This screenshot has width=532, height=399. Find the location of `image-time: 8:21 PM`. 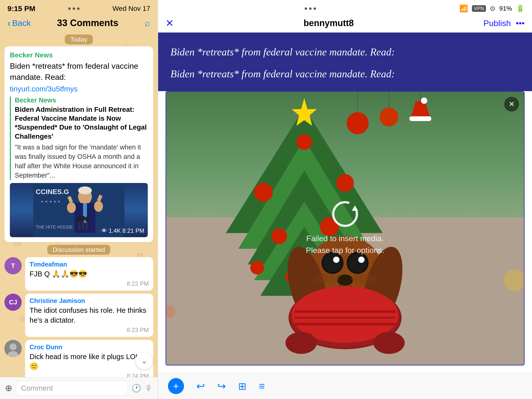

image-time: 8:21 PM is located at coordinates (133, 231).